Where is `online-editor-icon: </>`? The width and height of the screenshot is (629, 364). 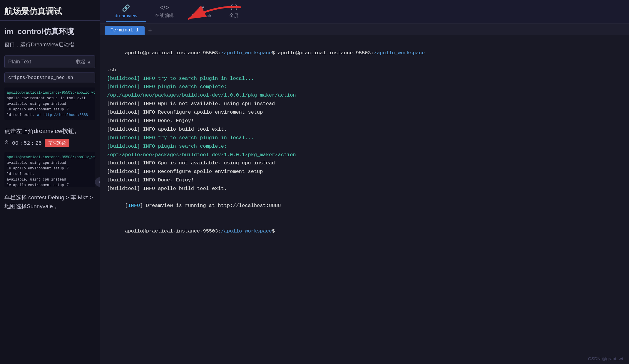 online-editor-icon: </> is located at coordinates (164, 8).